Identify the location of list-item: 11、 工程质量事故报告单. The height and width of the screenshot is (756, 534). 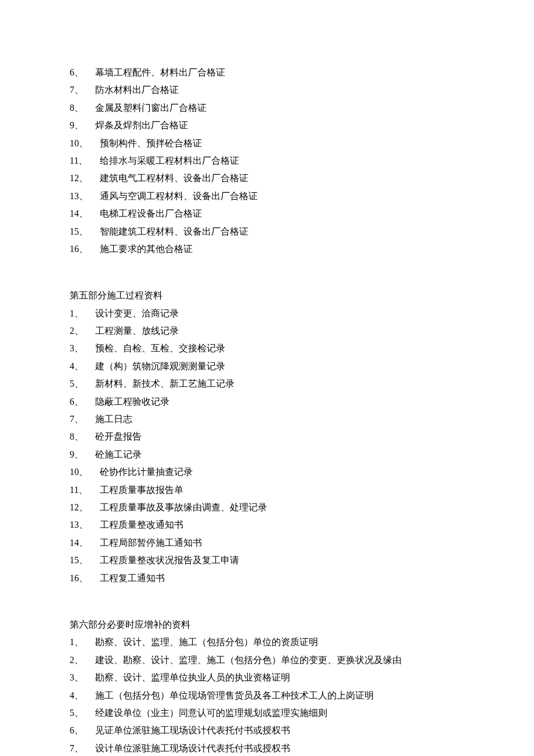
(267, 490).